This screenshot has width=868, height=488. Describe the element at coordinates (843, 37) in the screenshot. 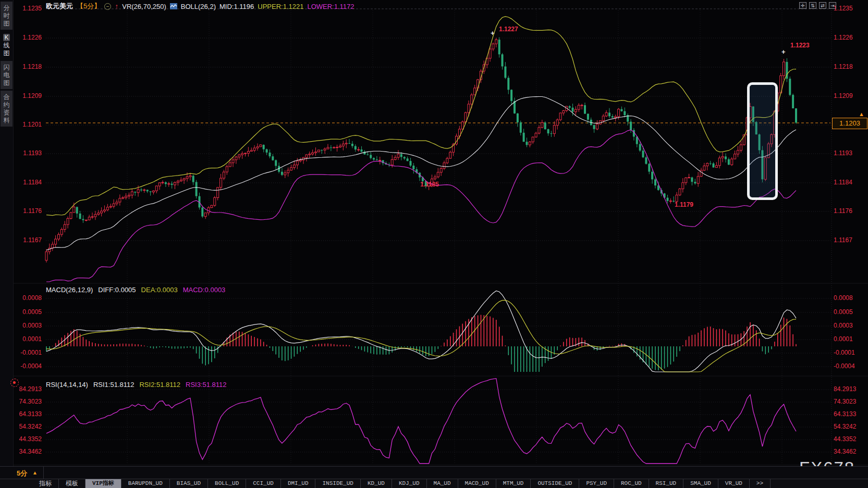

I see `price-axis-label-r: 1.1226` at that location.